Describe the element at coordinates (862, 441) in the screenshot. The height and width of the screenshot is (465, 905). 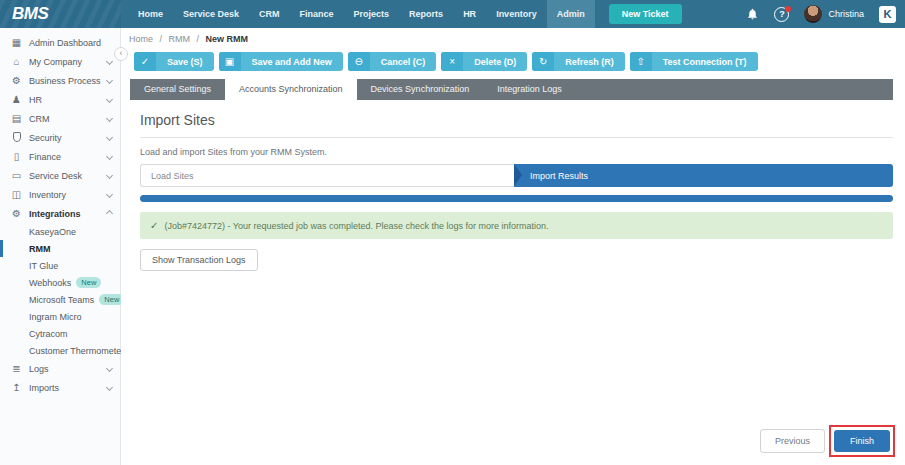
I see `annotation-highlight: Finish` at that location.